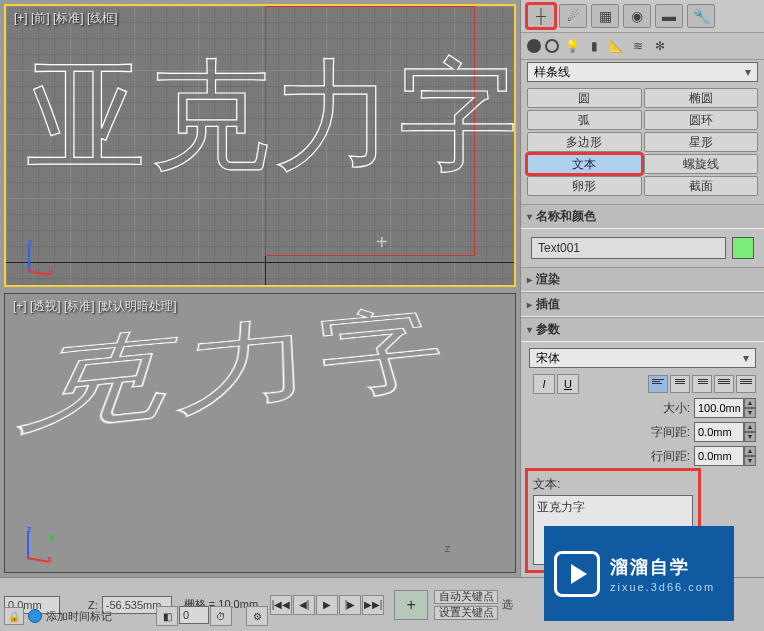 The width and height of the screenshot is (764, 631). What do you see at coordinates (37, 544) in the screenshot?
I see `axis-gizmo-persp: zyx` at bounding box center [37, 544].